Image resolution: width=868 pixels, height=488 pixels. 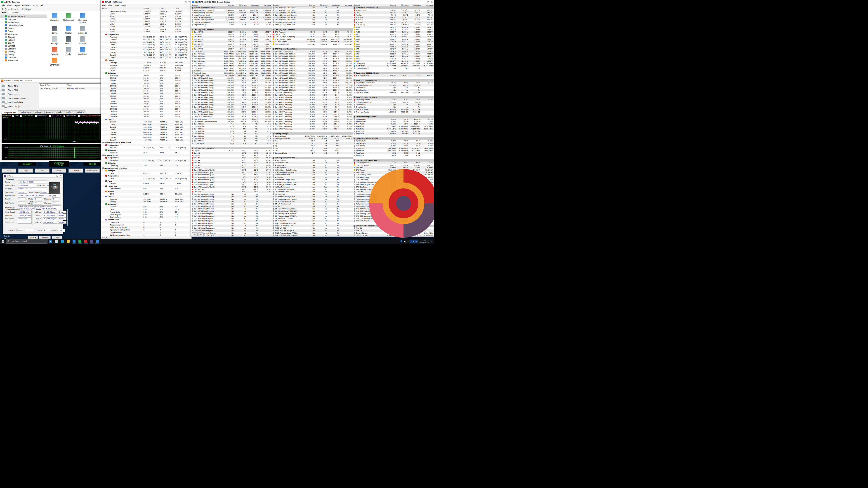 What do you see at coordinates (232, 199) in the screenshot?
I see `sensor-row: Core #2 Thermal ThrottlingNoNoNo` at bounding box center [232, 199].